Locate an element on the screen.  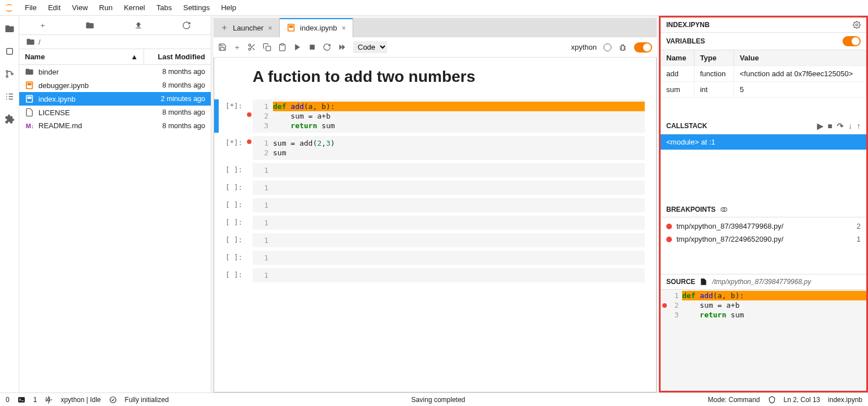
breakpoint-row: tmp/xpython_87/2249652090.py/1 is located at coordinates (763, 239).